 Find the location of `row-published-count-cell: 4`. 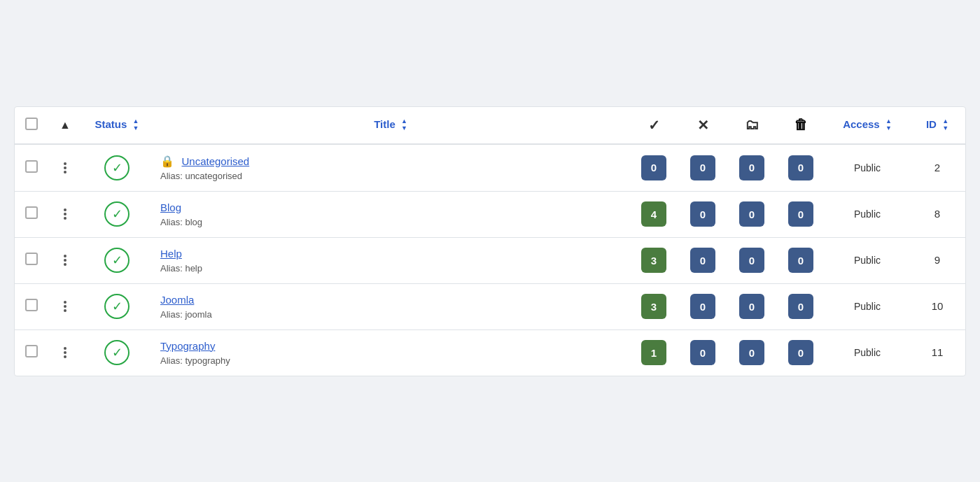

row-published-count-cell: 4 is located at coordinates (654, 214).